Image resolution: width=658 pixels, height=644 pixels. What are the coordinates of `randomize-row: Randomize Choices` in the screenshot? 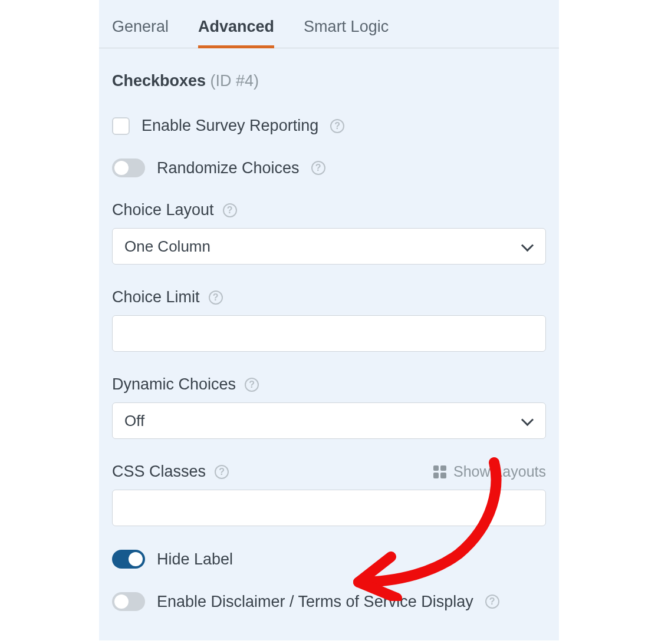 It's located at (329, 168).